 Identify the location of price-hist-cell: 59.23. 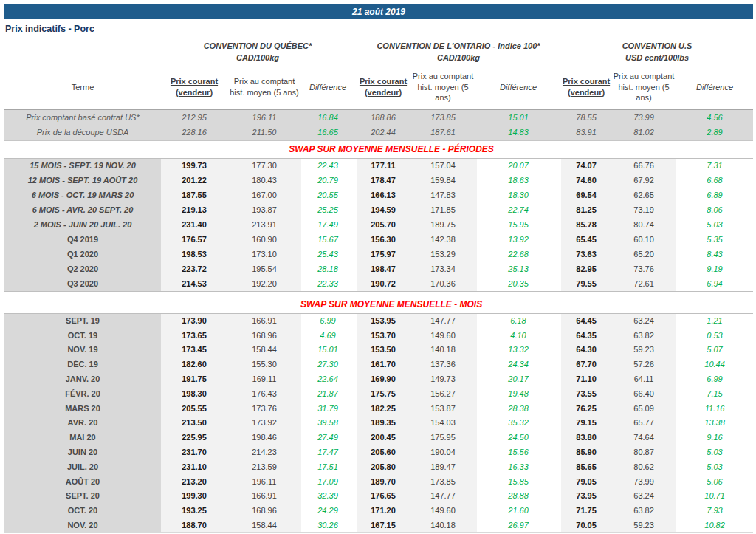
(644, 525).